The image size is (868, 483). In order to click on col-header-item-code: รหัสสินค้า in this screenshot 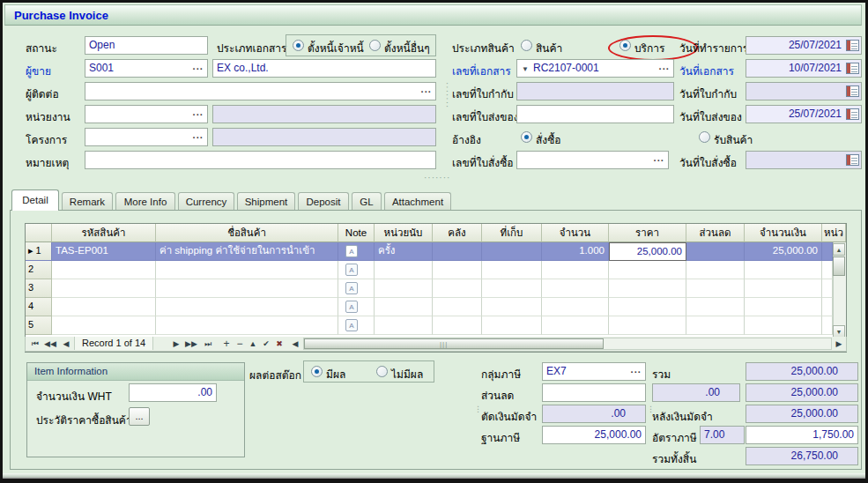, I will do `click(104, 233)`.